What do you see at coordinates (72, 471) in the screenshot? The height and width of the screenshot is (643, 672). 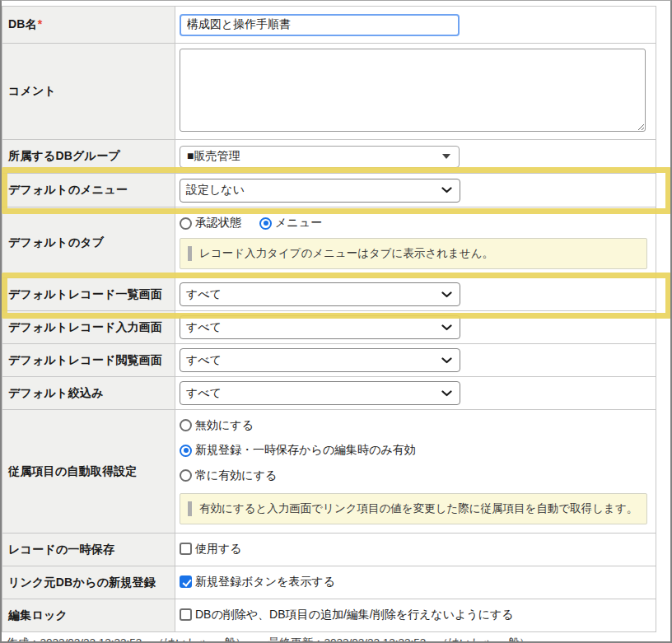 I see `label-text: 従属項目の自動取得設定` at bounding box center [72, 471].